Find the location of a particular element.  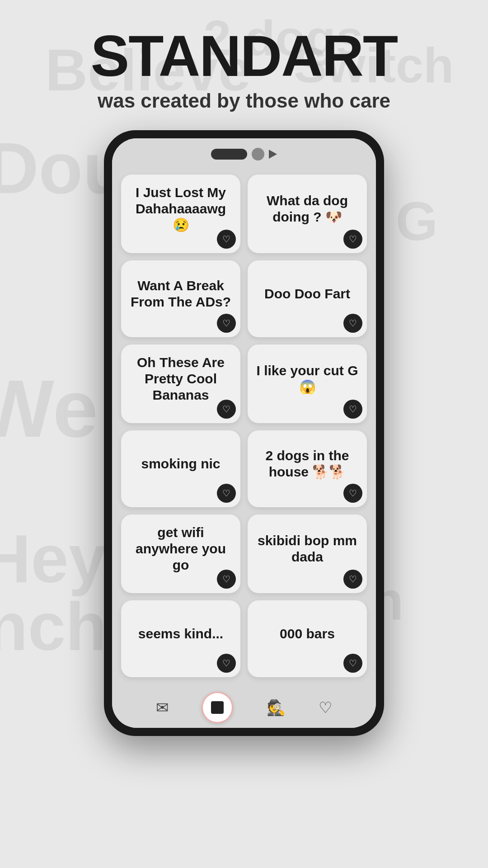

phone-bottom-nav: ✉ 🕵 ♡ is located at coordinates (244, 708).